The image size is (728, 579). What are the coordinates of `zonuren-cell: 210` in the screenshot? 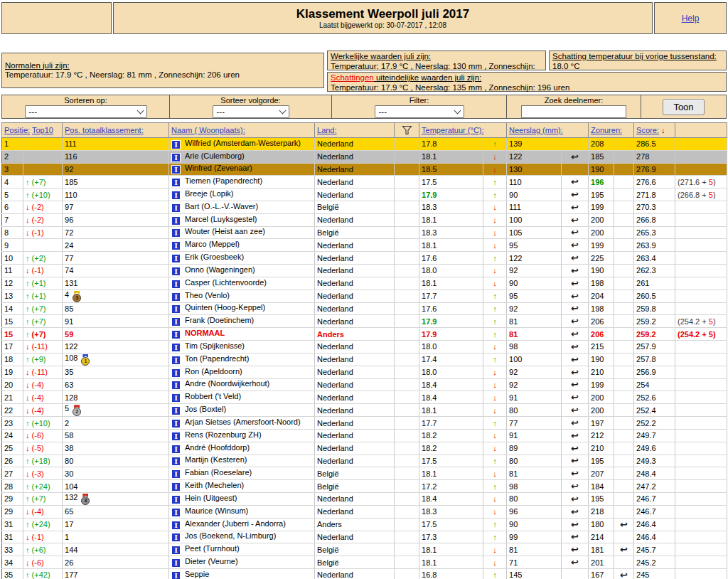 It's located at (601, 372).